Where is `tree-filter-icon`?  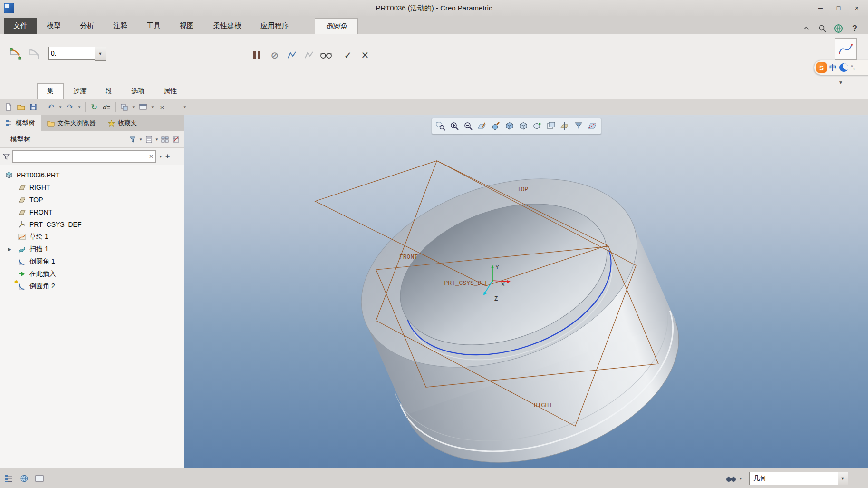 tree-filter-icon is located at coordinates (133, 139).